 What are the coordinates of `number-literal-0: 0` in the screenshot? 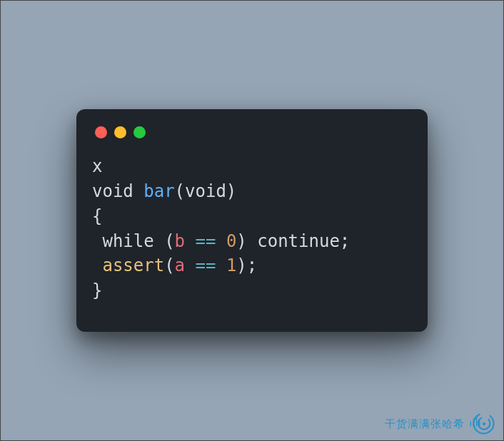 It's located at (231, 241).